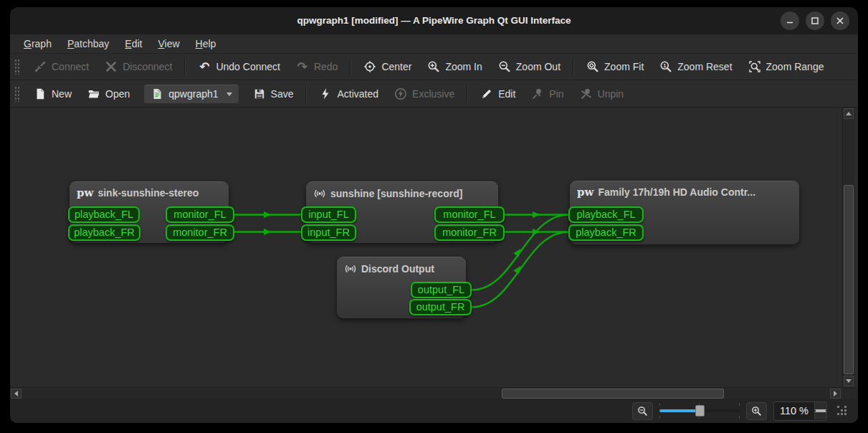 This screenshot has height=433, width=868. Describe the element at coordinates (328, 232) in the screenshot. I see `port-input: input_FR` at that location.